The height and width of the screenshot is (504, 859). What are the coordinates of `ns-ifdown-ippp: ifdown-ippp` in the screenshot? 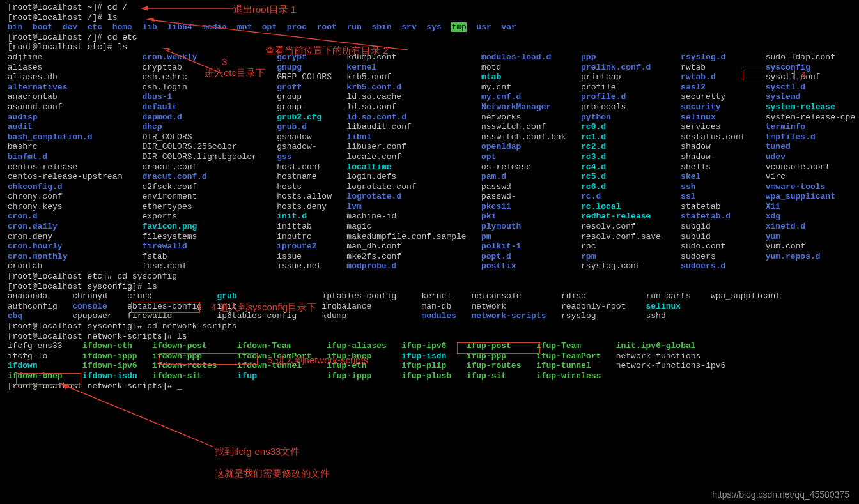 It's located at (110, 356).